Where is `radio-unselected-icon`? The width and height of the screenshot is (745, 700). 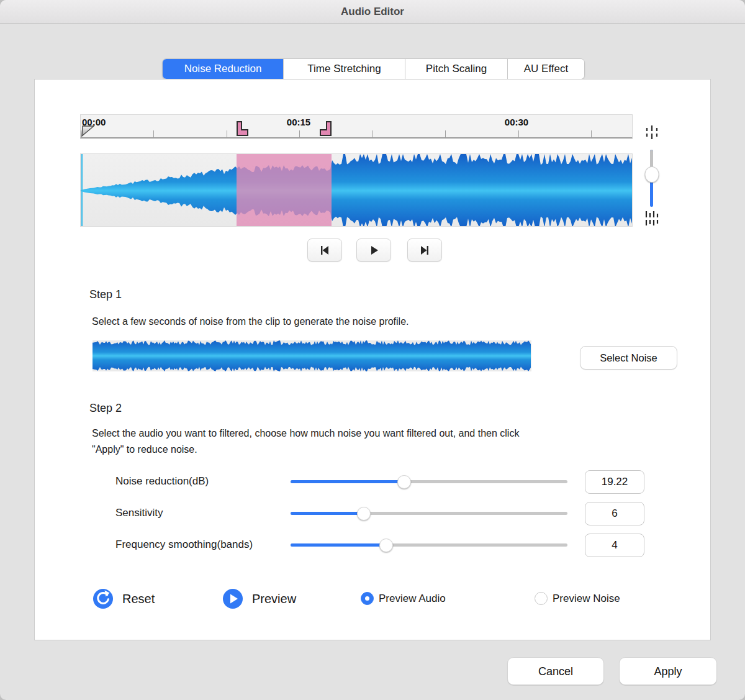
radio-unselected-icon is located at coordinates (541, 599).